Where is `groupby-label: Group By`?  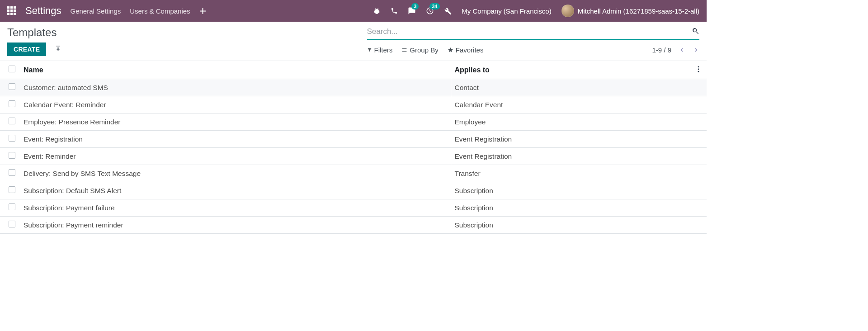 groupby-label: Group By is located at coordinates (424, 50).